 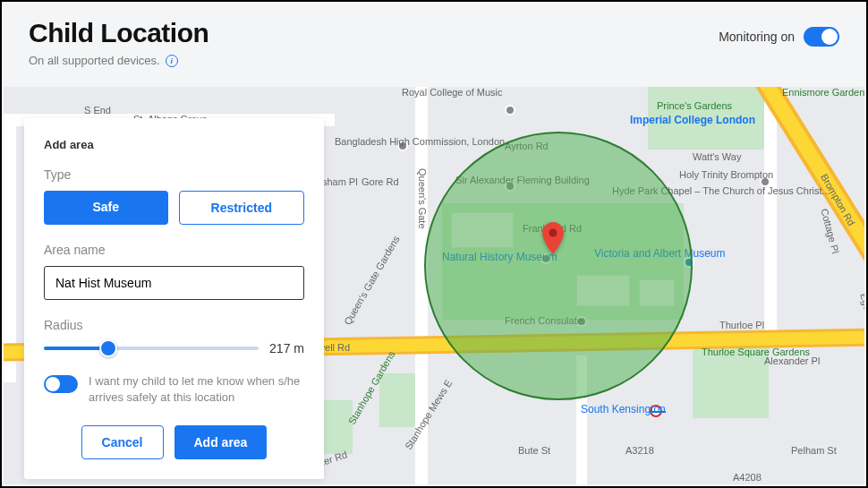 I want to click on radius-row: 217 m, so click(x=174, y=348).